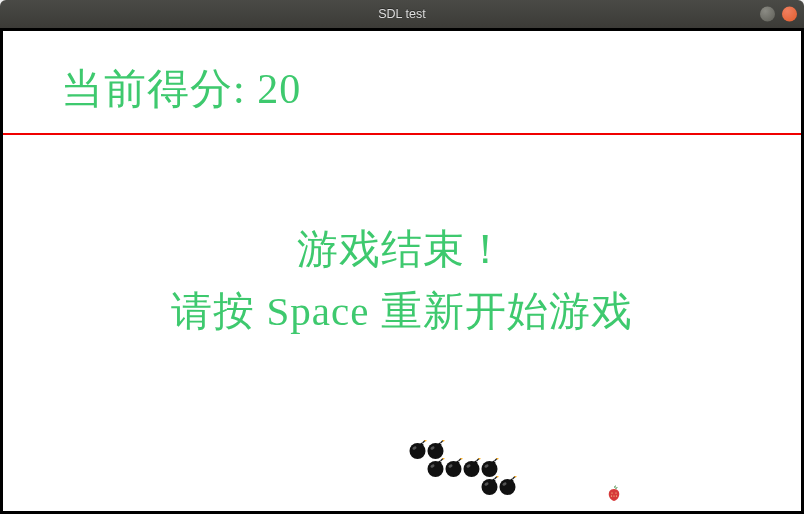  Describe the element at coordinates (790, 14) in the screenshot. I see `close-button` at that location.